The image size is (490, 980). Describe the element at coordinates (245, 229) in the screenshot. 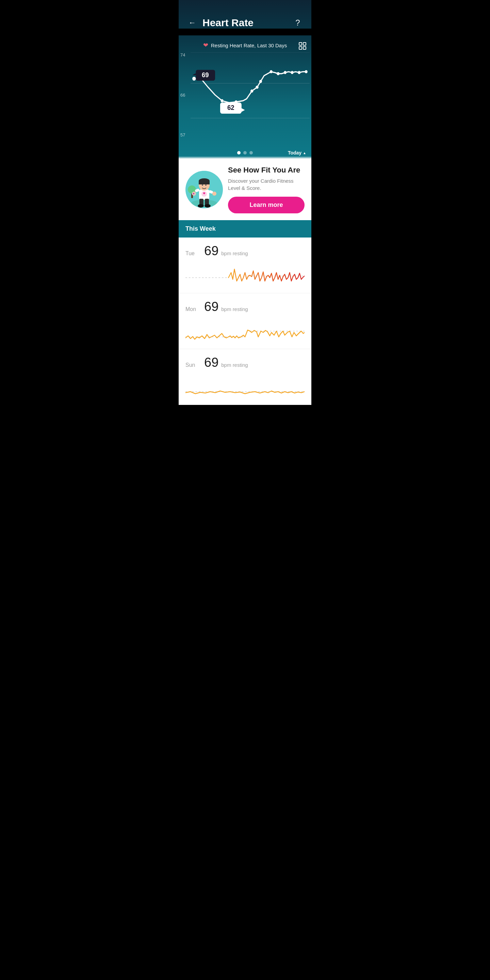

I see `this-week-header: This Week` at that location.